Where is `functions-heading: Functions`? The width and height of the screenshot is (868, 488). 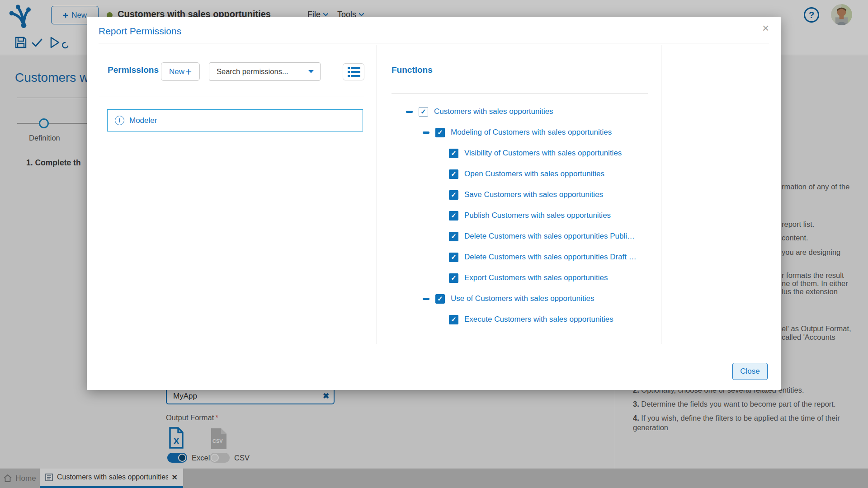
functions-heading: Functions is located at coordinates (412, 70).